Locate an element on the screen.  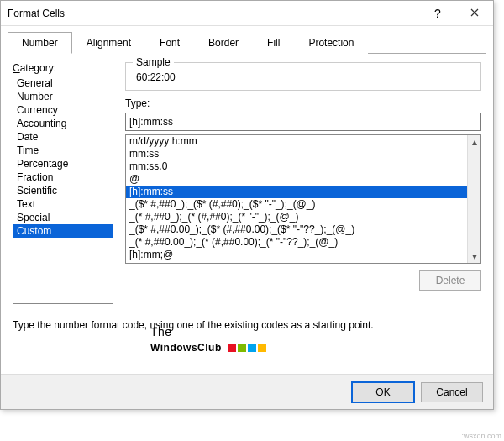
tab-font: Font is located at coordinates (170, 43).